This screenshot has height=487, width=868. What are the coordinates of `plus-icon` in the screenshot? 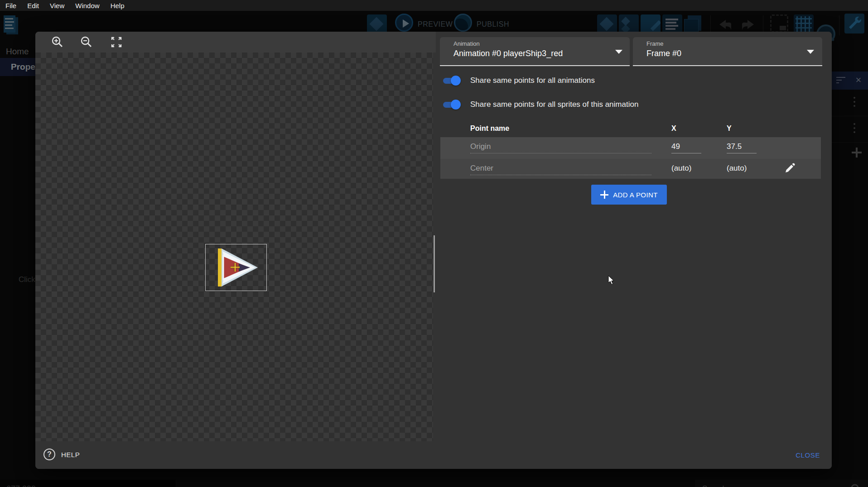 It's located at (604, 195).